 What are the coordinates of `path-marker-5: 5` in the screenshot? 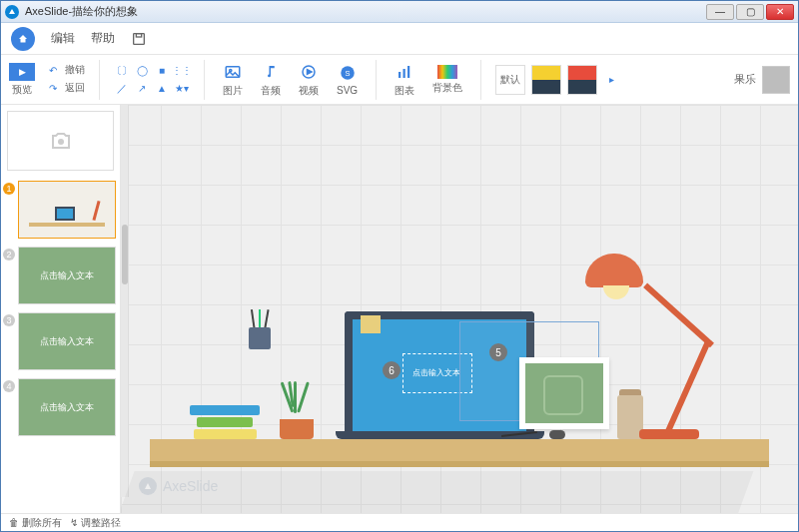 It's located at (498, 352).